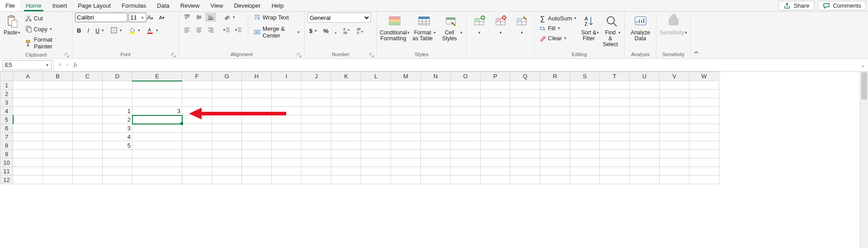 The width and height of the screenshot is (868, 248). Describe the element at coordinates (88, 163) in the screenshot. I see `cell-C10` at that location.